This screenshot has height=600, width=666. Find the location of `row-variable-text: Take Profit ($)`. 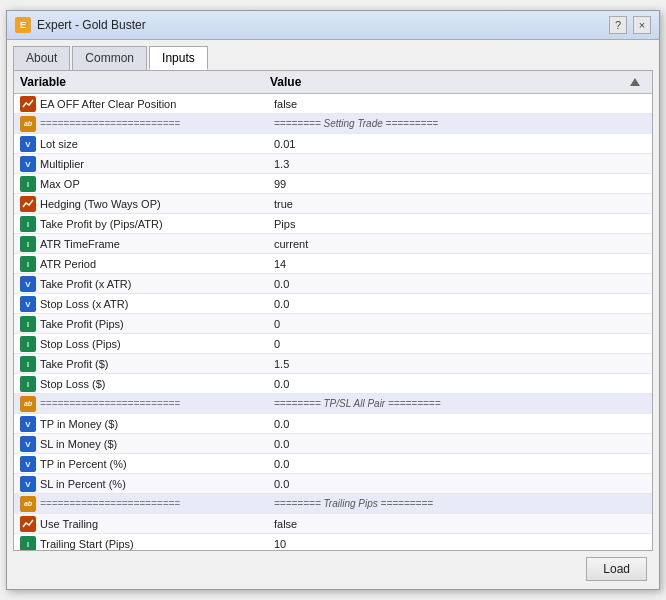

row-variable-text: Take Profit ($) is located at coordinates (157, 364).